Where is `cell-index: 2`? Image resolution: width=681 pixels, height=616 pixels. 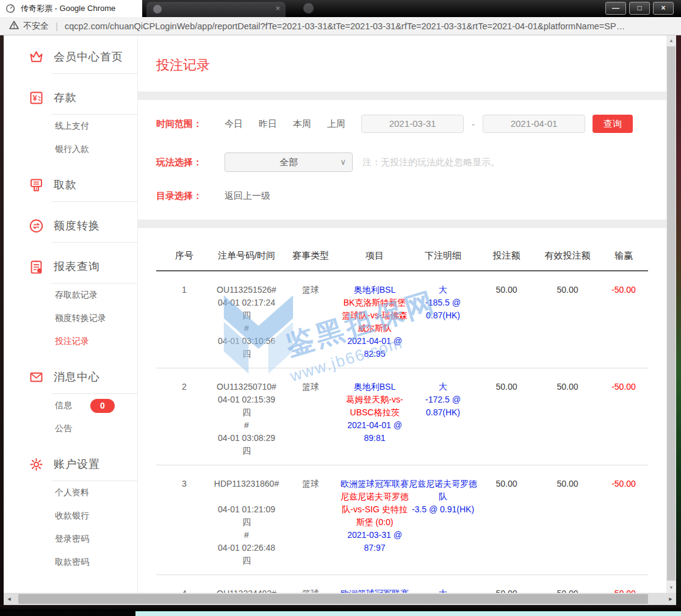
cell-index: 2 is located at coordinates (184, 419).